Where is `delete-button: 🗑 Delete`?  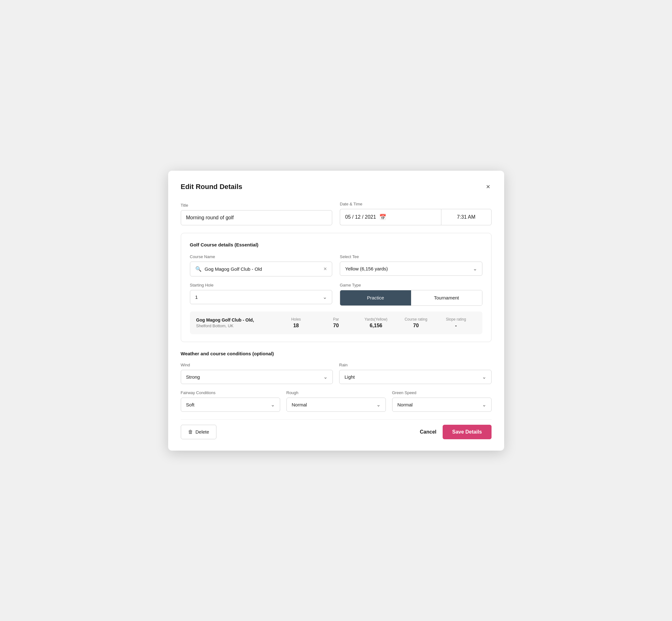
delete-button: 🗑 Delete is located at coordinates (199, 432).